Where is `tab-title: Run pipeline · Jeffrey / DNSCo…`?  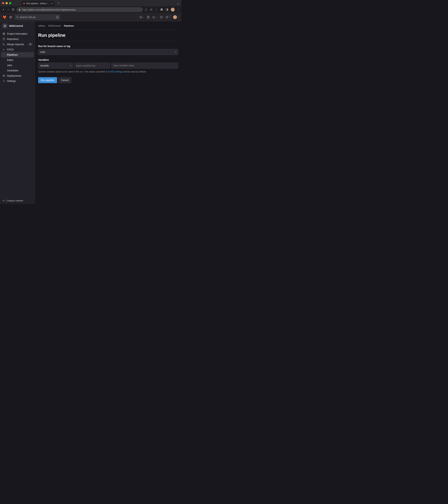 tab-title: Run pipeline · Jeffrey / DNSCo… is located at coordinates (38, 3).